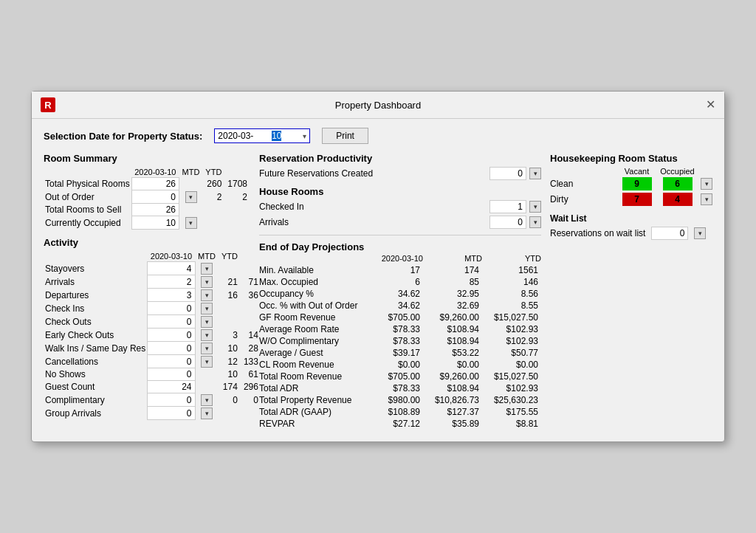 The image size is (756, 533). What do you see at coordinates (230, 348) in the screenshot?
I see `act-mtd-val: 10` at bounding box center [230, 348].